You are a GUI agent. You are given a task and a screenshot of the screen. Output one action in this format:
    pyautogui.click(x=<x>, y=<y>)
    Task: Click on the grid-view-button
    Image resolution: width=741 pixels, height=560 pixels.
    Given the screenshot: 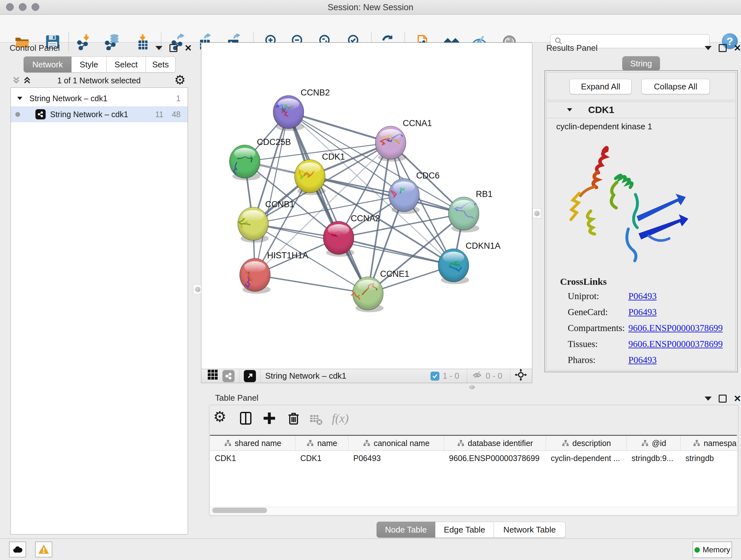 What is the action you would take?
    pyautogui.click(x=213, y=376)
    